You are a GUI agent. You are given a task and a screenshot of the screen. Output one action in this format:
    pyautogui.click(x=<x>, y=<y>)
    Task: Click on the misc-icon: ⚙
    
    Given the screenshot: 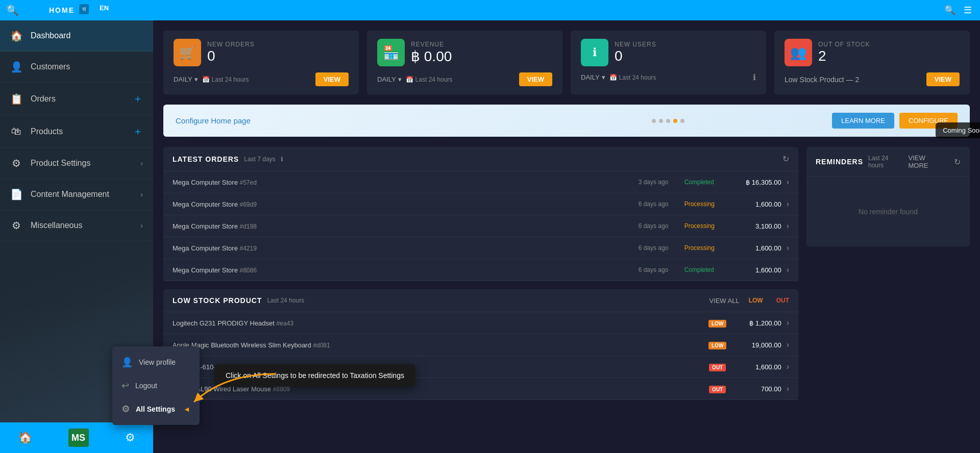 What is the action you would take?
    pyautogui.click(x=16, y=225)
    